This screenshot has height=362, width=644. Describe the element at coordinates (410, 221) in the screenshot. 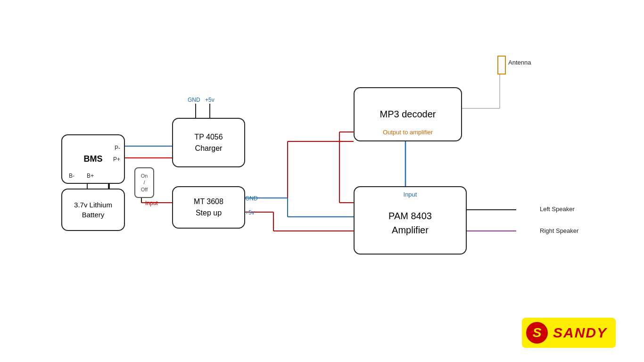

I see `pam8403-component: Input PAM 8403Amplifier` at that location.